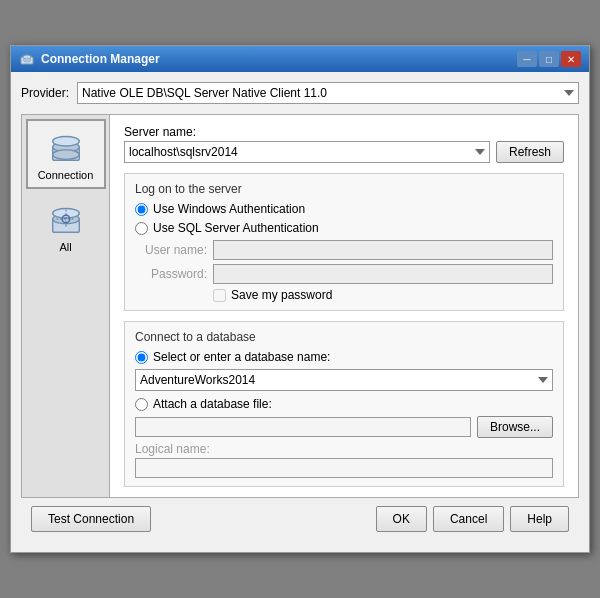 This screenshot has height=598, width=600. I want to click on dialog-buttons: OK Cancel Help, so click(472, 519).